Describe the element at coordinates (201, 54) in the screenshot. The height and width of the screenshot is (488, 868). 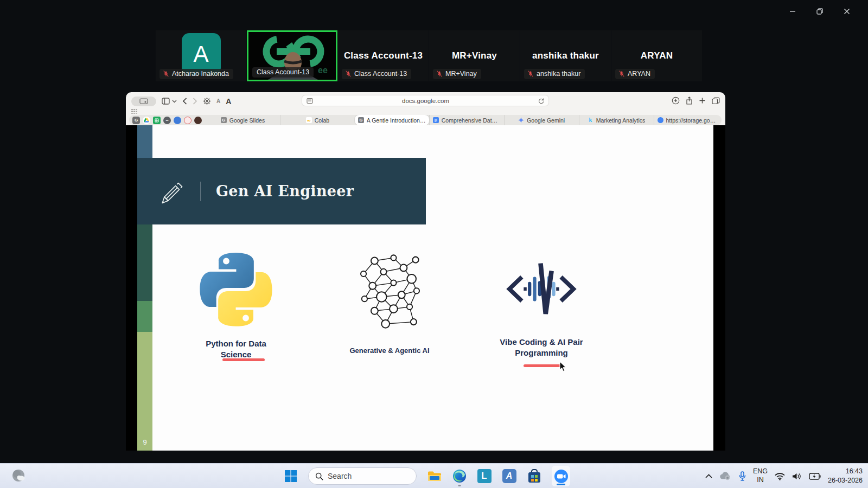
I see `avatar-letter: A` at that location.